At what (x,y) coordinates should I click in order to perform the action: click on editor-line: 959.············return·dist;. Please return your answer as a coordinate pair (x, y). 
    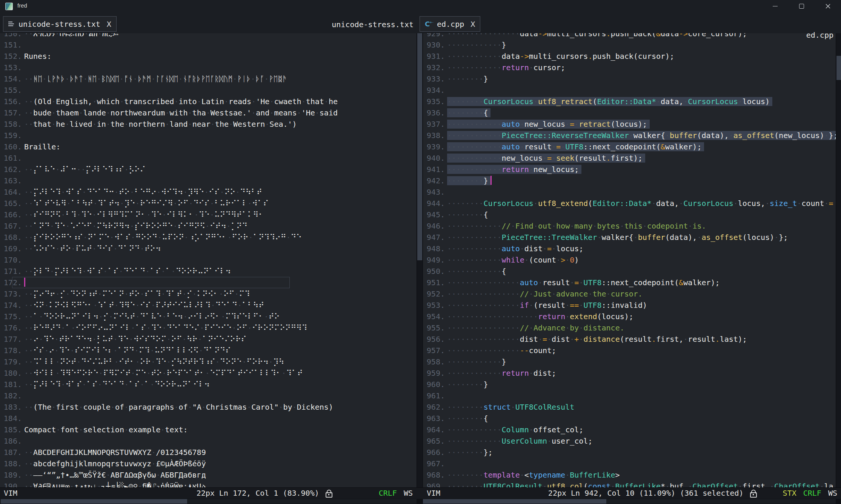
    Looking at the image, I should click on (629, 373).